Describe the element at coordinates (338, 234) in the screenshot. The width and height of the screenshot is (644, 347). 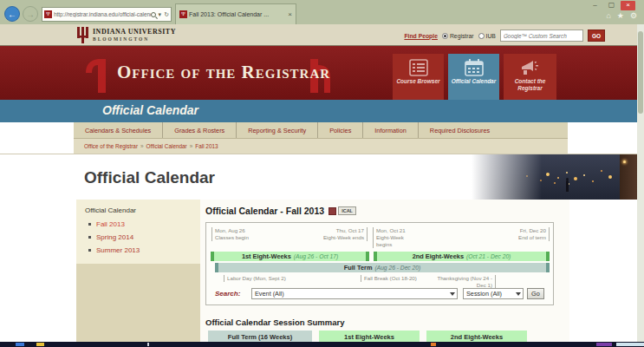
I see `milestone-eight-week-ends: Thu, Oct 17Eight-Week ends` at that location.